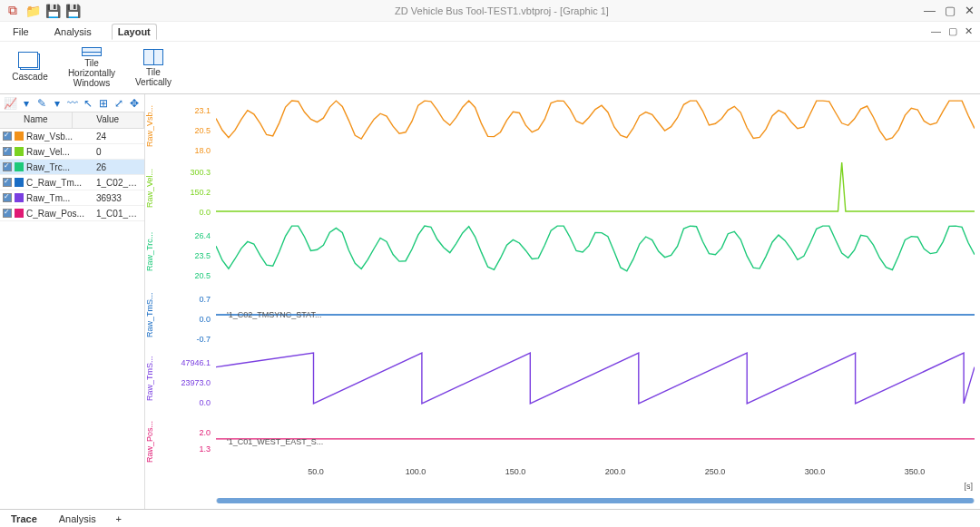 Image resolution: width=980 pixels, height=527 pixels. What do you see at coordinates (73, 167) in the screenshot?
I see `signal-row: Raw_Trc... 26` at bounding box center [73, 167].